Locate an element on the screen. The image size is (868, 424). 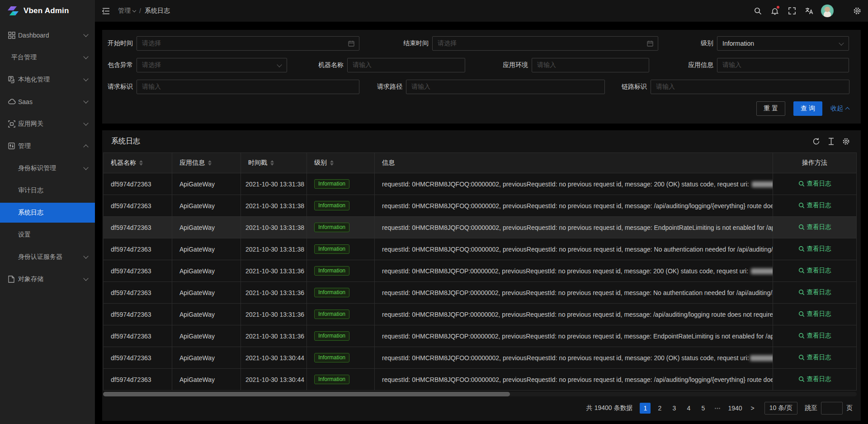
sidebar-item-应用网关: 应用网关 is located at coordinates (47, 124).